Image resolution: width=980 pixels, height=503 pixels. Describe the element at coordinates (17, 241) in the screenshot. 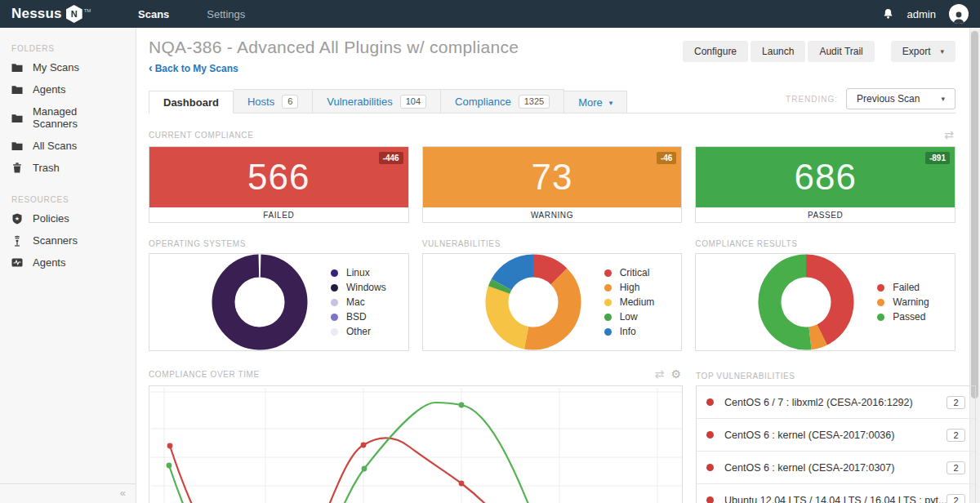

I see `broadcast-icon` at that location.